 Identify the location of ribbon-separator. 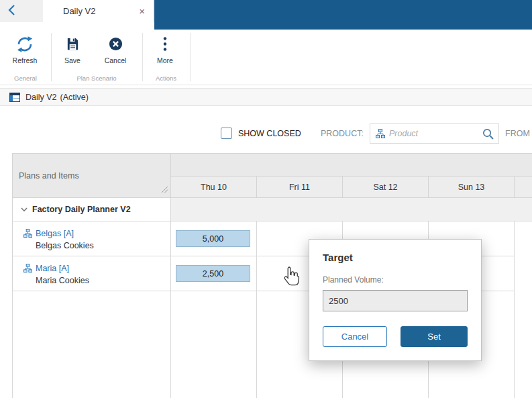
(191, 57).